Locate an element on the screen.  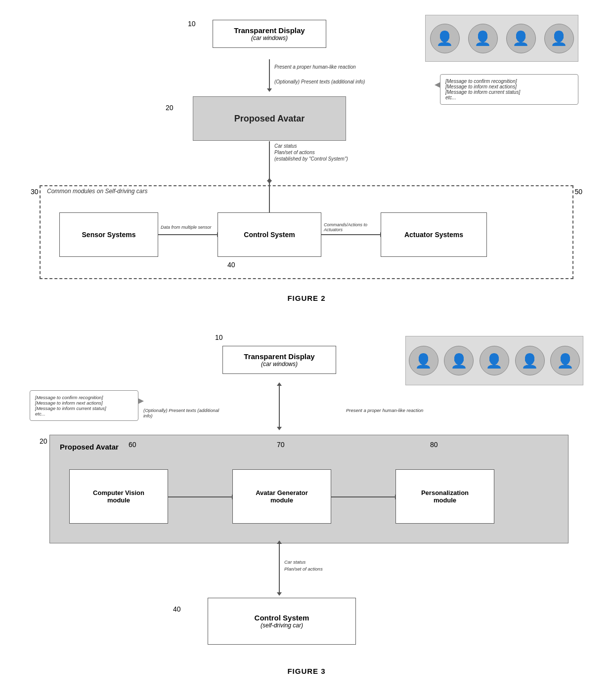
face-icon-fig3-2: 👤 is located at coordinates (459, 361).